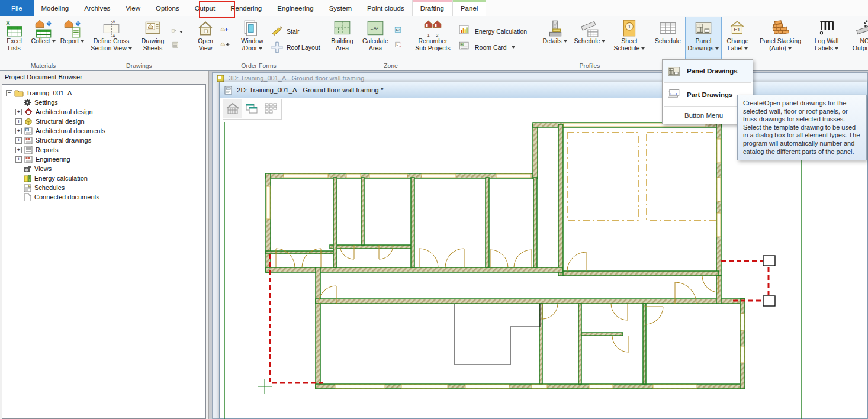 The image size is (868, 419). What do you see at coordinates (56, 8) in the screenshot?
I see `tab-modeling: Modeling` at bounding box center [56, 8].